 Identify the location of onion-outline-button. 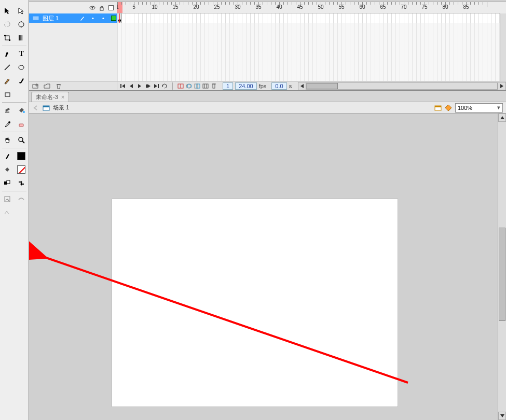
(197, 86).